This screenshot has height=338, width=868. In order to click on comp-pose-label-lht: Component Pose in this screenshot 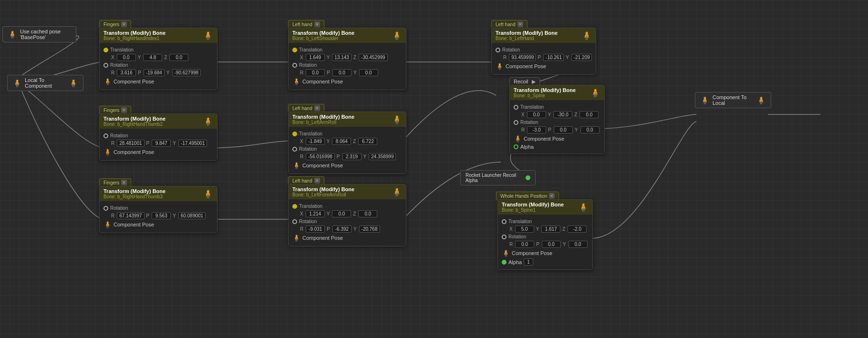, I will do `click(526, 66)`.